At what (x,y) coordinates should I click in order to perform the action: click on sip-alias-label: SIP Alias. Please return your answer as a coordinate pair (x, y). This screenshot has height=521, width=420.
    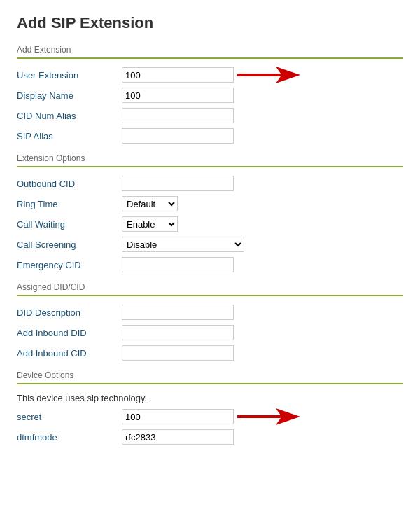
    Looking at the image, I should click on (69, 136).